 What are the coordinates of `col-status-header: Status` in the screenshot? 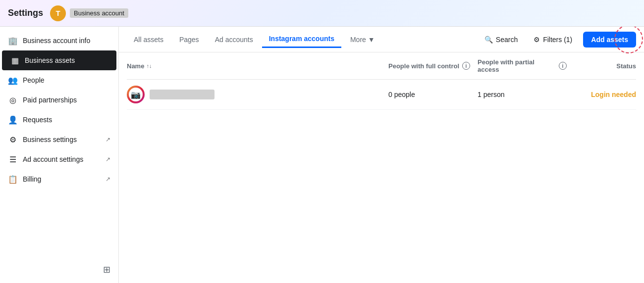 It's located at (601, 66).